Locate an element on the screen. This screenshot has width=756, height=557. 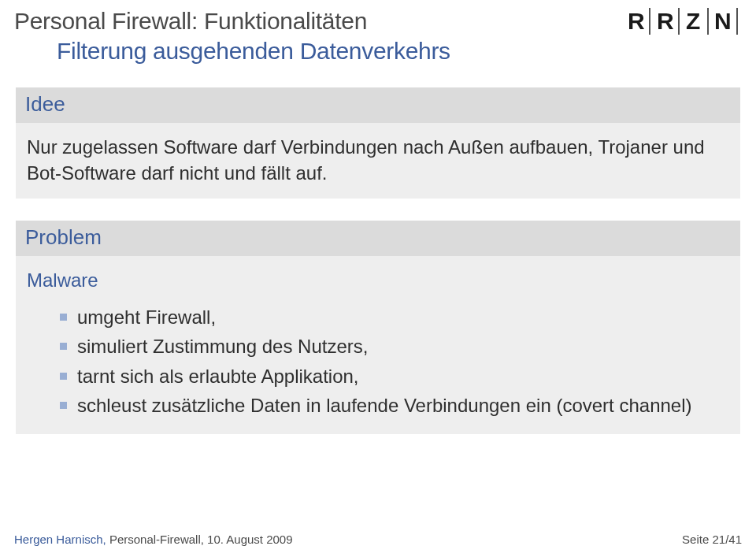
slide-header: Personal Firewall: Funktionalitäten Filt… is located at coordinates (378, 36).